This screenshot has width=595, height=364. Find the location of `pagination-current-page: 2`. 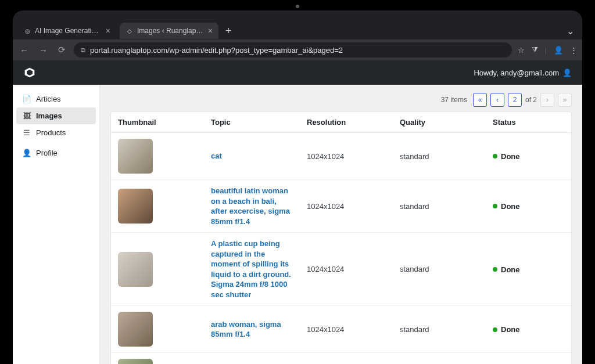

pagination-current-page: 2 is located at coordinates (515, 100).